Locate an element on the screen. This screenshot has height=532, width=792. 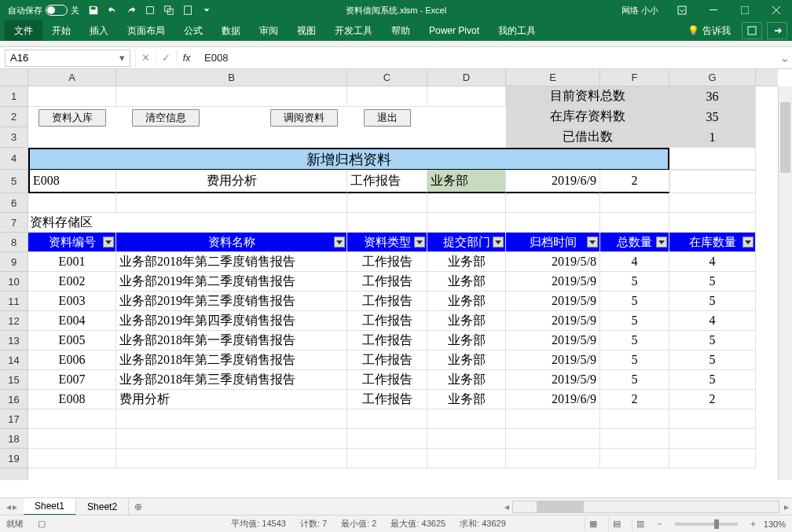
ribbon-tab-6: 视图 is located at coordinates (306, 31).